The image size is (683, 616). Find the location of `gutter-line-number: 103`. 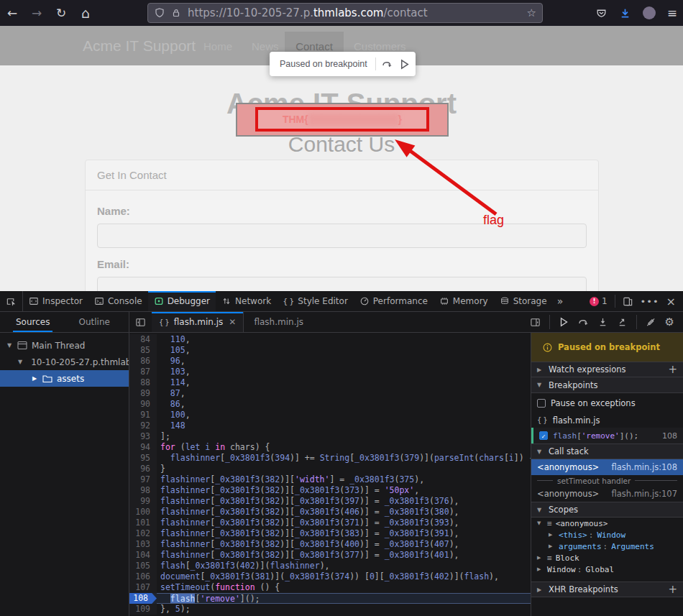

gutter-line-number: 103 is located at coordinates (143, 545).